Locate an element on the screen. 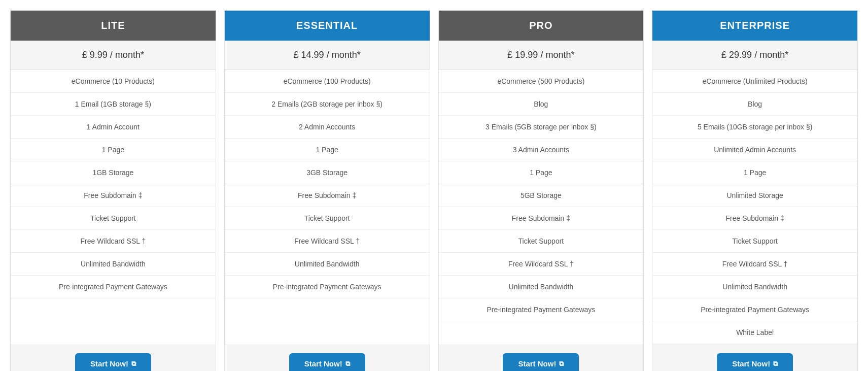  plan-feature-lite-4: 1GB Storage is located at coordinates (113, 173).